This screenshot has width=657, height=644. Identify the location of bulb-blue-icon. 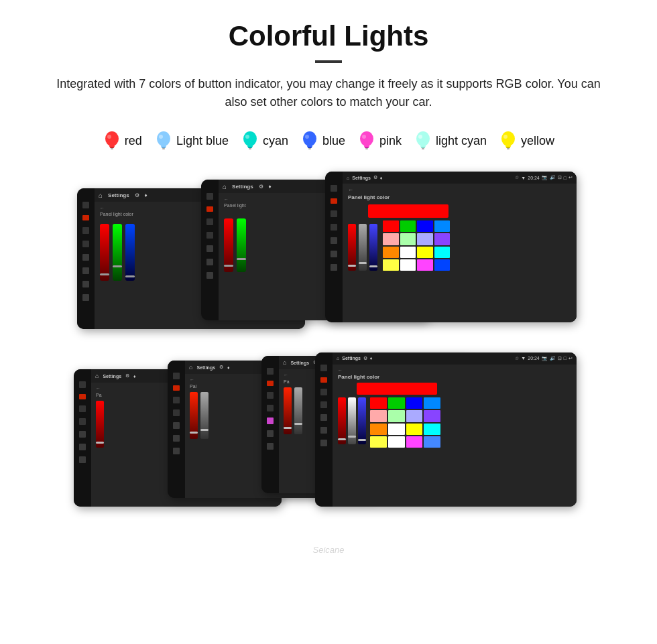
(310, 141).